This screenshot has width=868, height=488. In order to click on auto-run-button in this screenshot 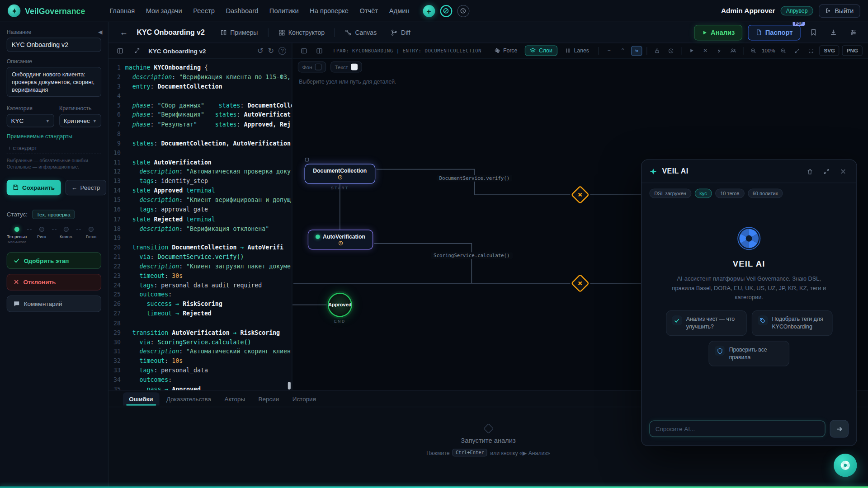, I will do `click(719, 51)`.